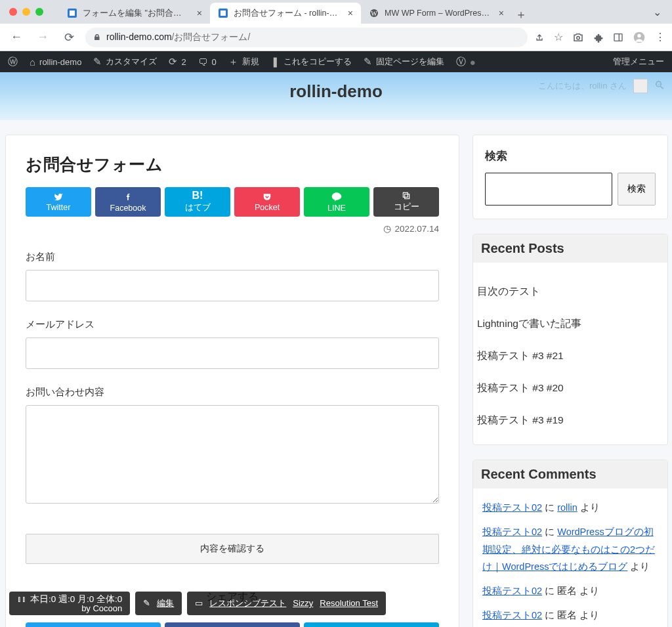 This screenshot has height=627, width=672. What do you see at coordinates (660, 86) in the screenshot?
I see `search-icon: 🔍︎` at bounding box center [660, 86].